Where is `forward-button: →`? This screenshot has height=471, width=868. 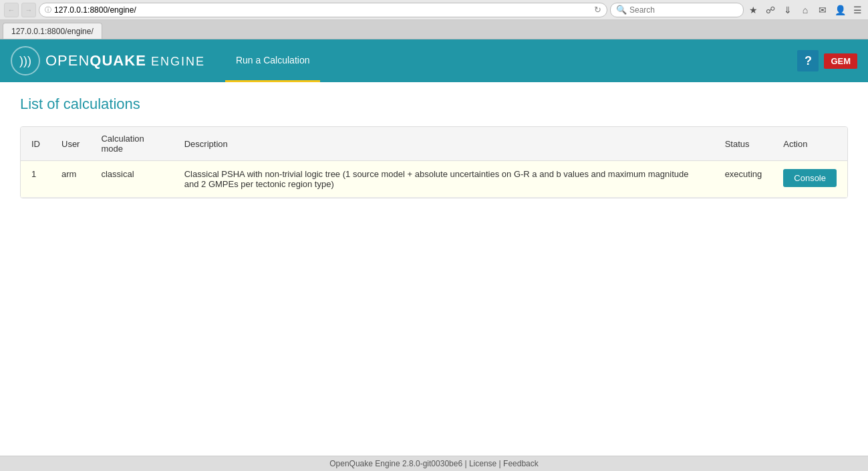
forward-button: → is located at coordinates (29, 10).